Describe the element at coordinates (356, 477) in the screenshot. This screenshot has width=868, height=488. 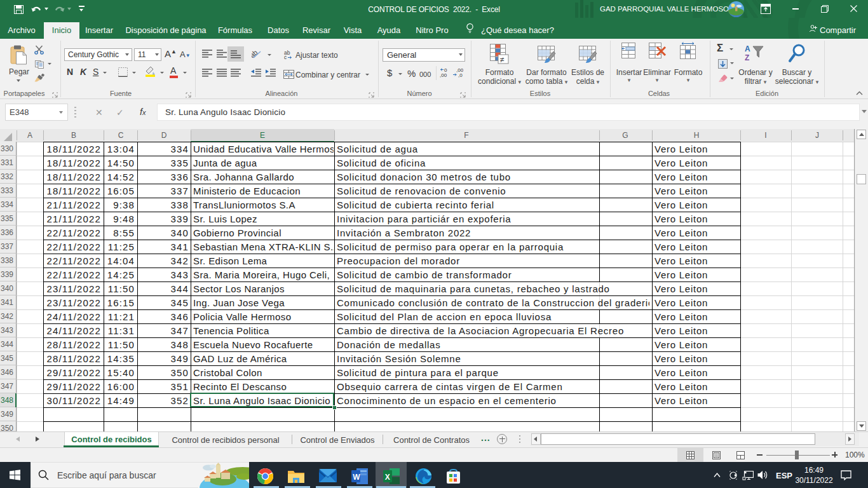
I see `svg-text: W` at that location.